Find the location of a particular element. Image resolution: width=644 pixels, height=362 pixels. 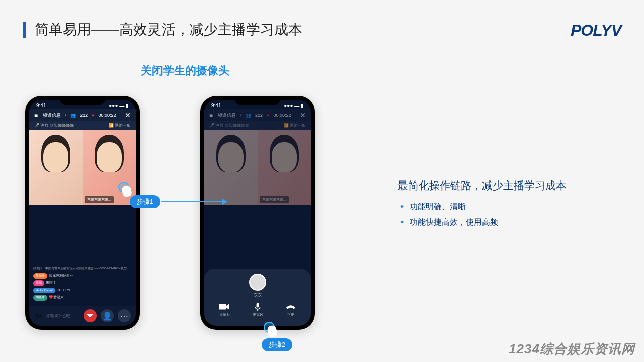

phone-mock-2: 9:41●●● ▬ ▮ ▣频道信息› 👥222 ●00:00:22 ✕ 🎤 讲师… is located at coordinates (258, 213).